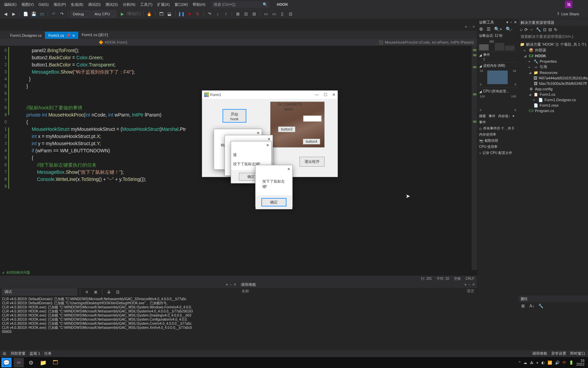 This screenshot has height=368, width=588. What do you see at coordinates (95, 5) in the screenshot?
I see `menu-debug: 调试(D)` at bounding box center [95, 5].